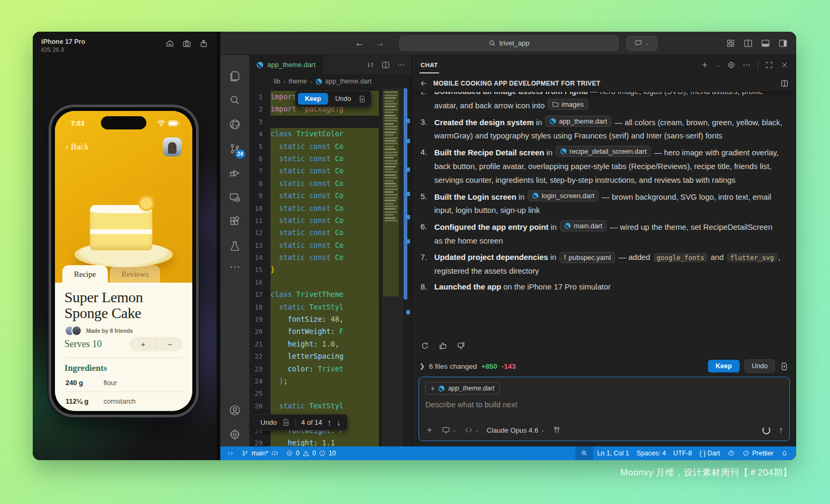 The width and height of the screenshot is (830, 504). I want to click on copilot-chat-button: ⌄, so click(642, 43).